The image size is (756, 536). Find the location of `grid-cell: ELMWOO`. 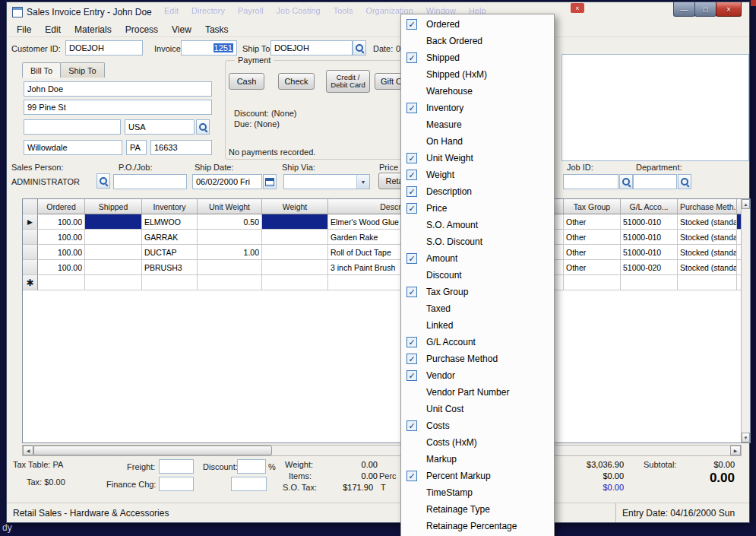

grid-cell: ELMWOO is located at coordinates (170, 222).